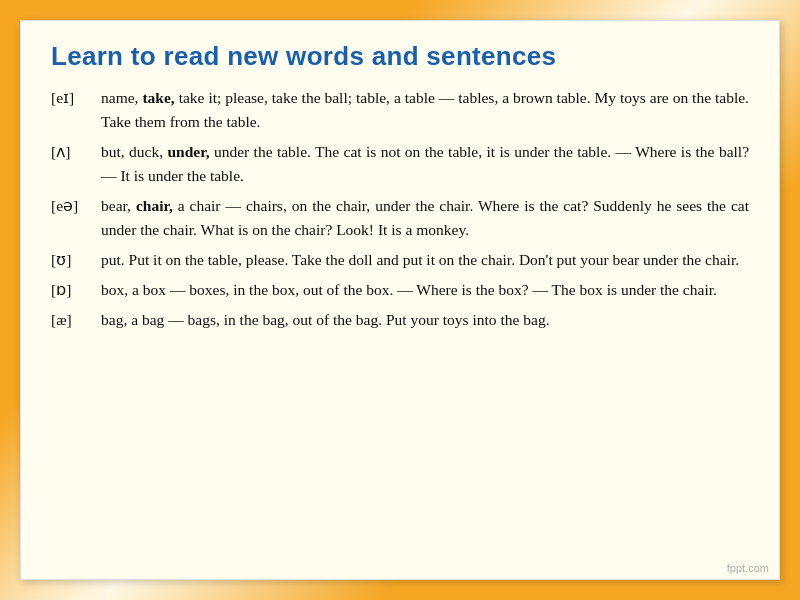 The height and width of the screenshot is (600, 800). Describe the element at coordinates (425, 290) in the screenshot. I see `entry-v-text: box, a box — boxes, in the box, out of t…` at that location.